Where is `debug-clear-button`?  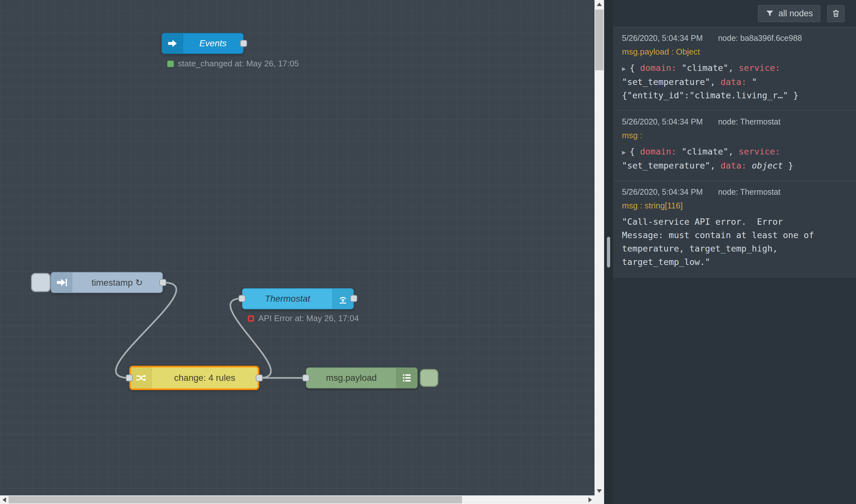
debug-clear-button is located at coordinates (836, 14).